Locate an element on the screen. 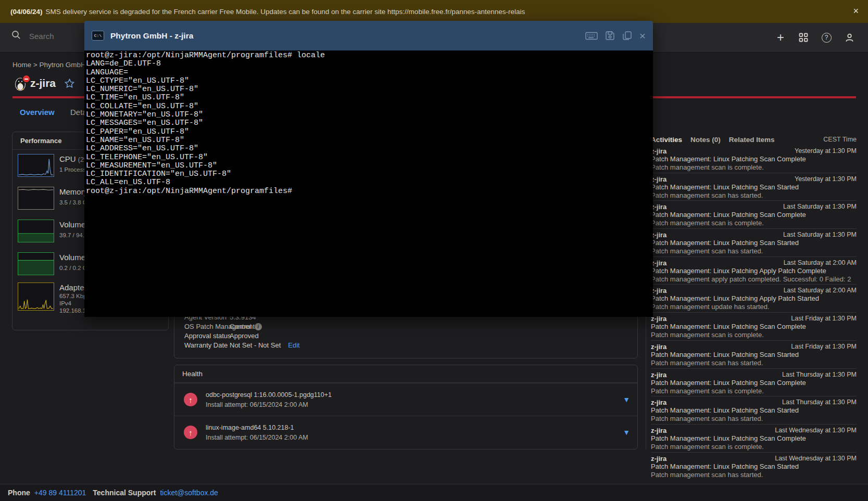 The width and height of the screenshot is (868, 501). os-patch-management-value: Control is located at coordinates (241, 327).